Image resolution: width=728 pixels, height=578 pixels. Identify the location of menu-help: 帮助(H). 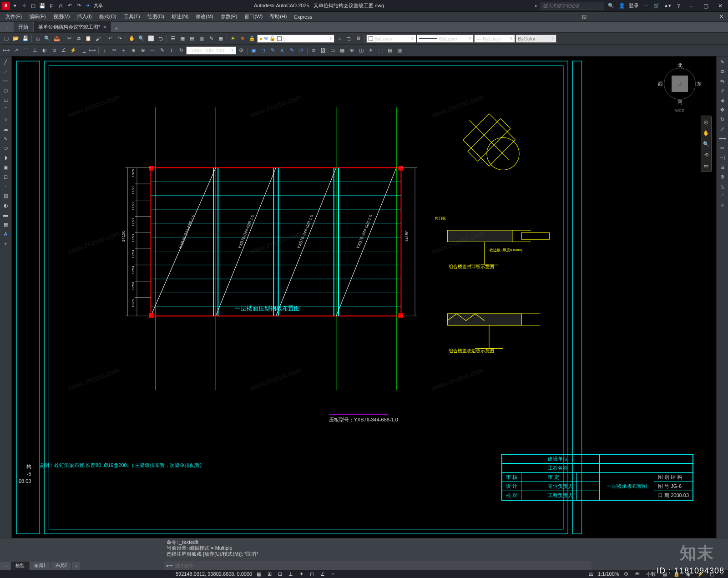
(278, 16).